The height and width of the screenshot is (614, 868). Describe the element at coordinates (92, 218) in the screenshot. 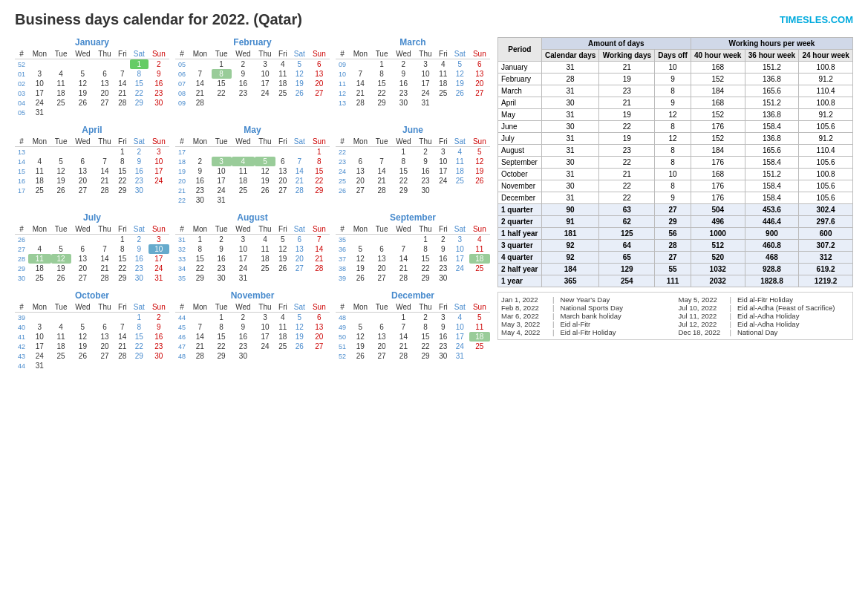

I see `month-title: July` at that location.